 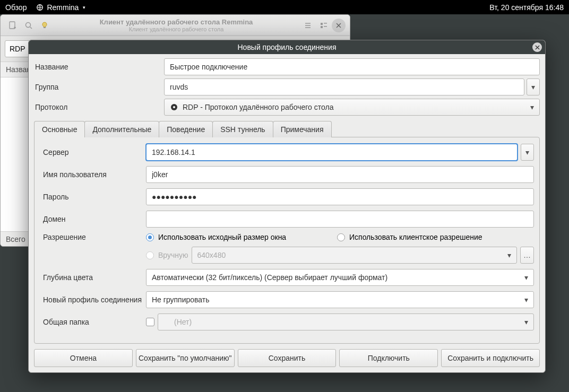 I want to click on rdp-icon, so click(x=174, y=107).